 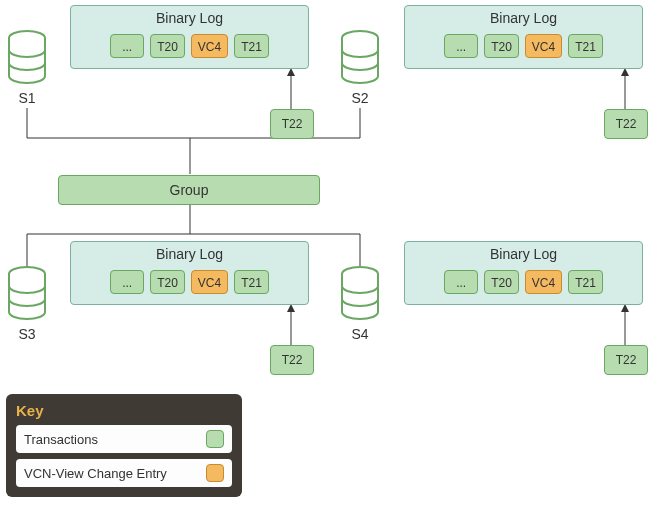 I want to click on key-title: Key, so click(x=124, y=410).